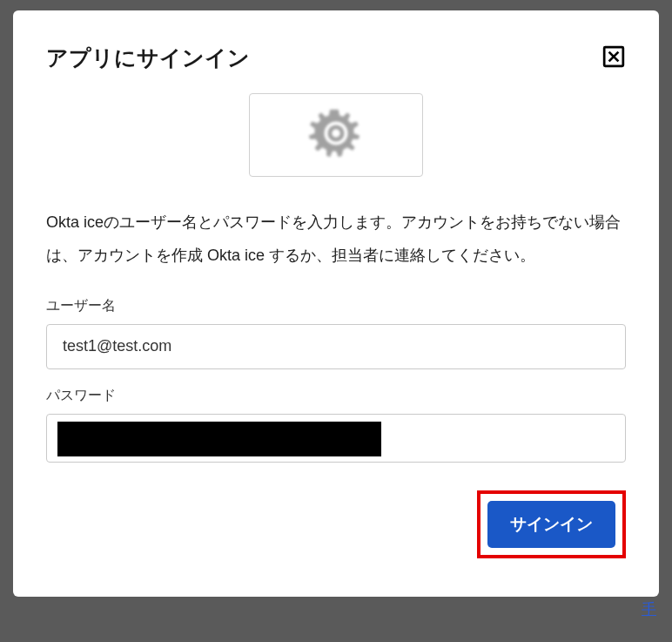 The width and height of the screenshot is (672, 642). I want to click on close-button, so click(614, 58).